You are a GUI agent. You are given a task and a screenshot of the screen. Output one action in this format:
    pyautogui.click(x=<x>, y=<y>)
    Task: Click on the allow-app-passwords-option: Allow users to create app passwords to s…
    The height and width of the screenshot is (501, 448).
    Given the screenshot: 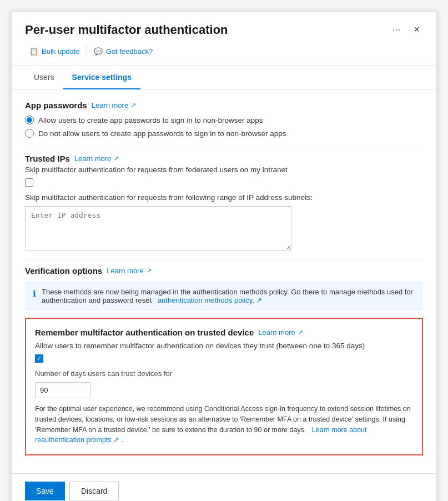 What is the action you would take?
    pyautogui.click(x=224, y=120)
    